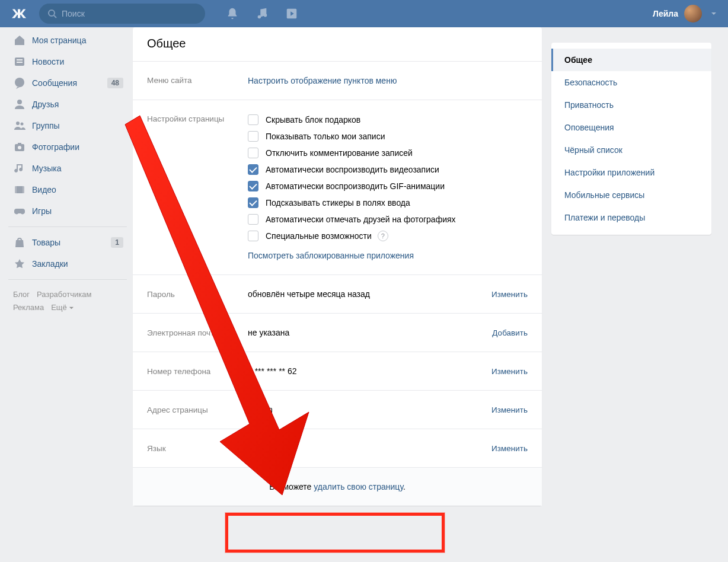 The width and height of the screenshot is (728, 562). Describe the element at coordinates (631, 82) in the screenshot. I see `settings-tab: Безопасность` at that location.